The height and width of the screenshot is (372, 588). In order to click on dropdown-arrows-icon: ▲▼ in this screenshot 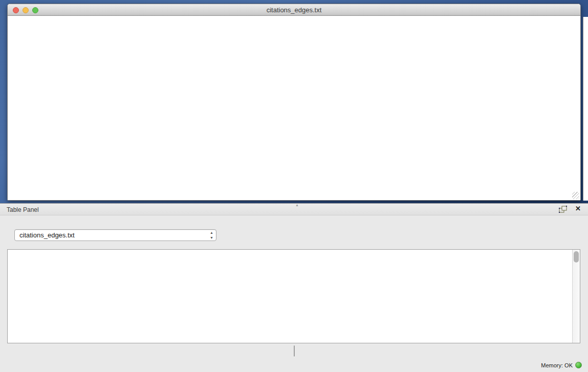, I will do `click(212, 235)`.